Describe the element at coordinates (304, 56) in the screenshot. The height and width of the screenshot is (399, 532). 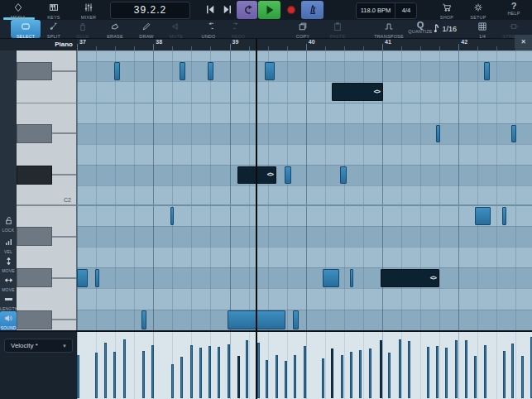
I see `grid-row-G2` at that location.